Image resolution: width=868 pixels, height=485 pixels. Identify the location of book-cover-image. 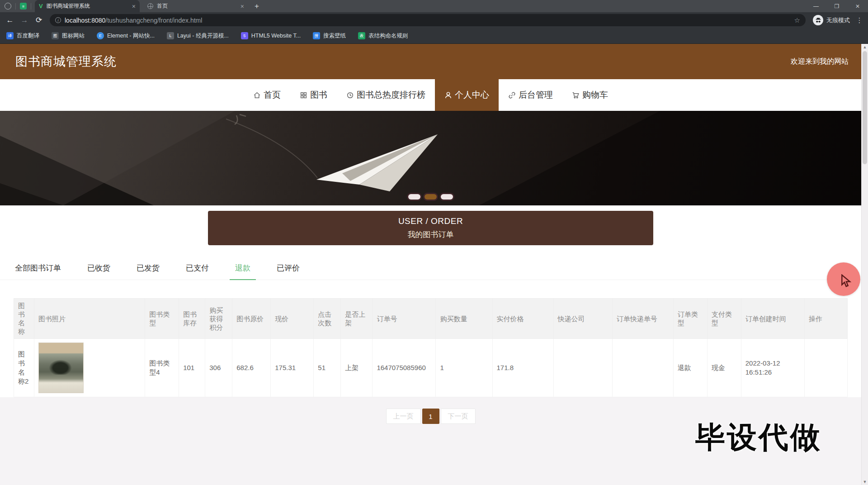
(61, 368).